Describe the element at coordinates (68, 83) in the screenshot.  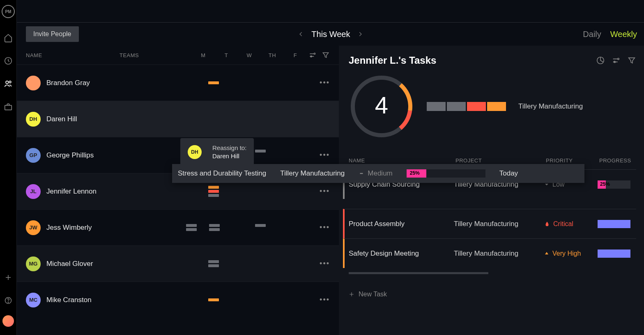
I see `person-name: Brandon Gray` at that location.